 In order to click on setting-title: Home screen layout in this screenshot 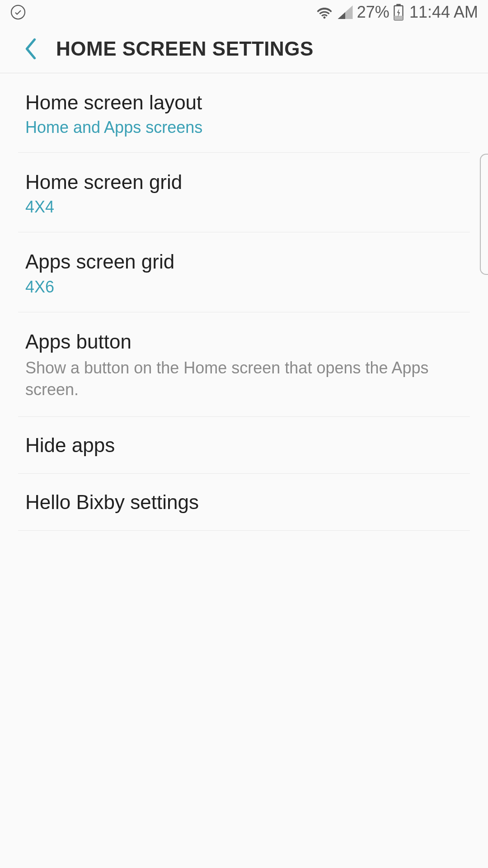, I will do `click(244, 102)`.